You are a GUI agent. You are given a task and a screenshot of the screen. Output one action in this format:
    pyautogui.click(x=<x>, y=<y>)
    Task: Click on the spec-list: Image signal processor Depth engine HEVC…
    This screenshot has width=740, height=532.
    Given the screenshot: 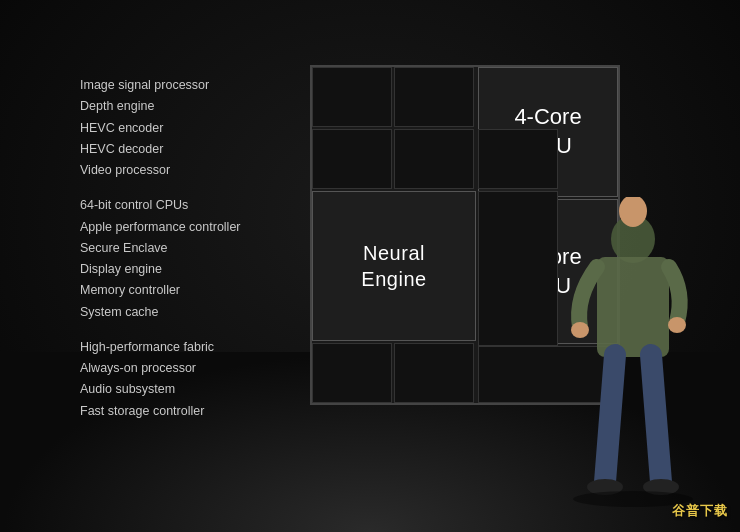 What is the action you would take?
    pyautogui.click(x=160, y=256)
    